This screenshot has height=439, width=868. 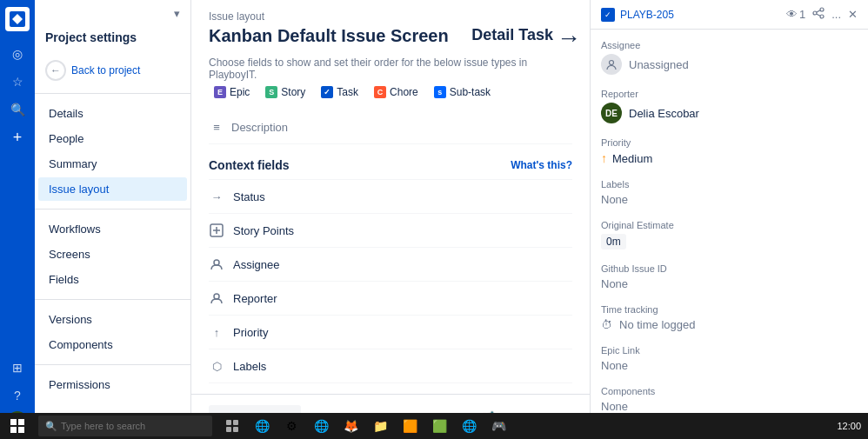 I want to click on subtask-icon: s, so click(x=440, y=92).